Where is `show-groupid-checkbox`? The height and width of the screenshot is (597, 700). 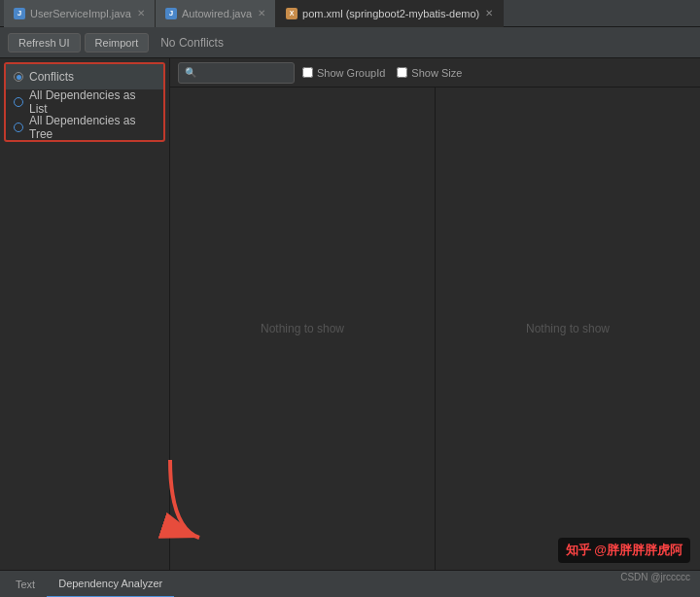 show-groupid-checkbox is located at coordinates (307, 72).